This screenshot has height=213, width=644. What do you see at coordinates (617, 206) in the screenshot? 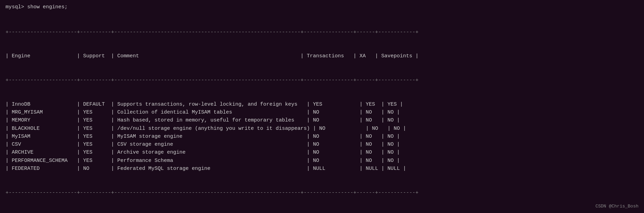
I see `watermark: CSDN @Chris_Bosh` at bounding box center [617, 206].